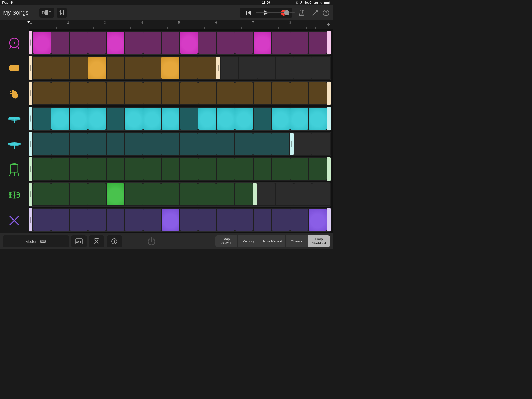  I want to click on param-note-repeat-button: Note Repeat, so click(273, 241).